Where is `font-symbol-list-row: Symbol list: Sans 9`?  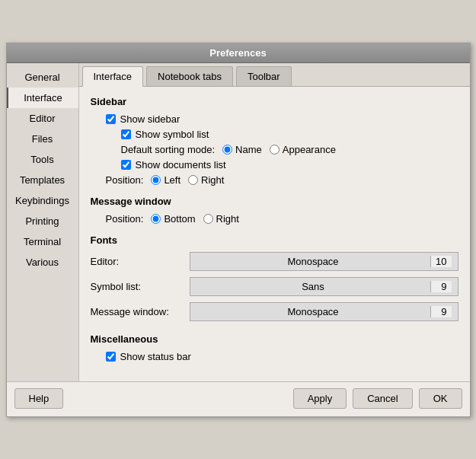 font-symbol-list-row: Symbol list: Sans 9 is located at coordinates (274, 286).